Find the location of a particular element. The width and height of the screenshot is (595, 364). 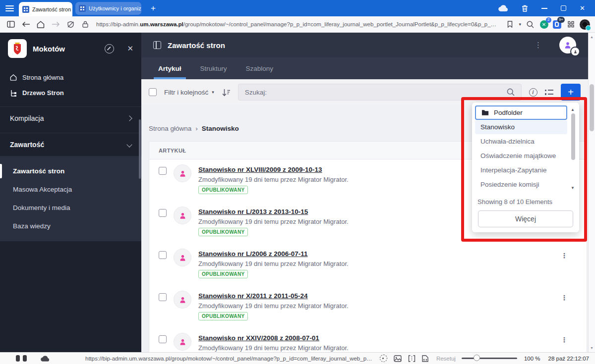

image-icon is located at coordinates (398, 359).